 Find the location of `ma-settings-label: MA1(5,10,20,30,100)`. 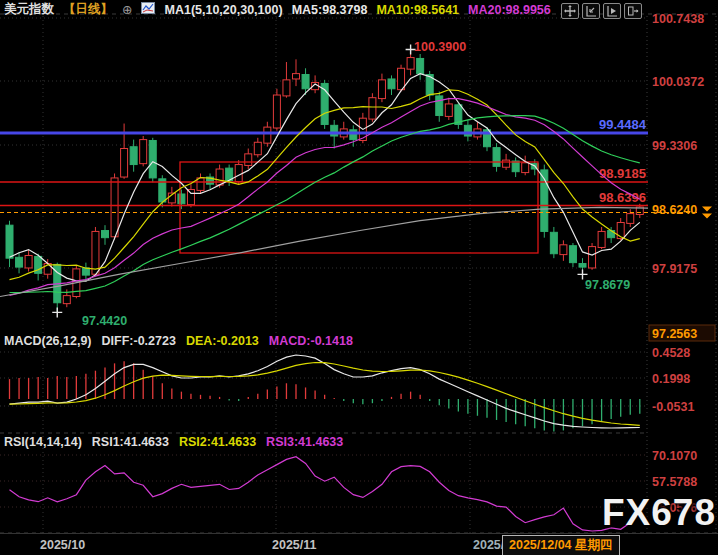

ma-settings-label: MA1(5,10,20,30,100) is located at coordinates (223, 10).